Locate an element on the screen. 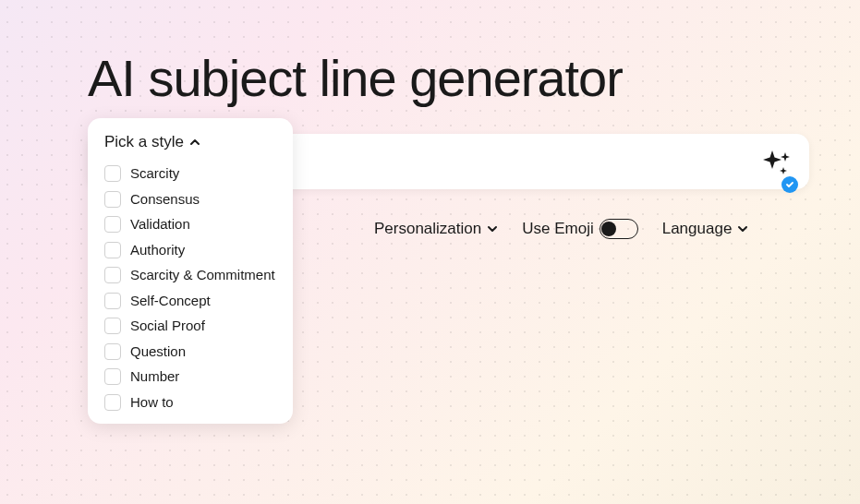 The width and height of the screenshot is (860, 504). personalization-label: Personalization is located at coordinates (428, 229).